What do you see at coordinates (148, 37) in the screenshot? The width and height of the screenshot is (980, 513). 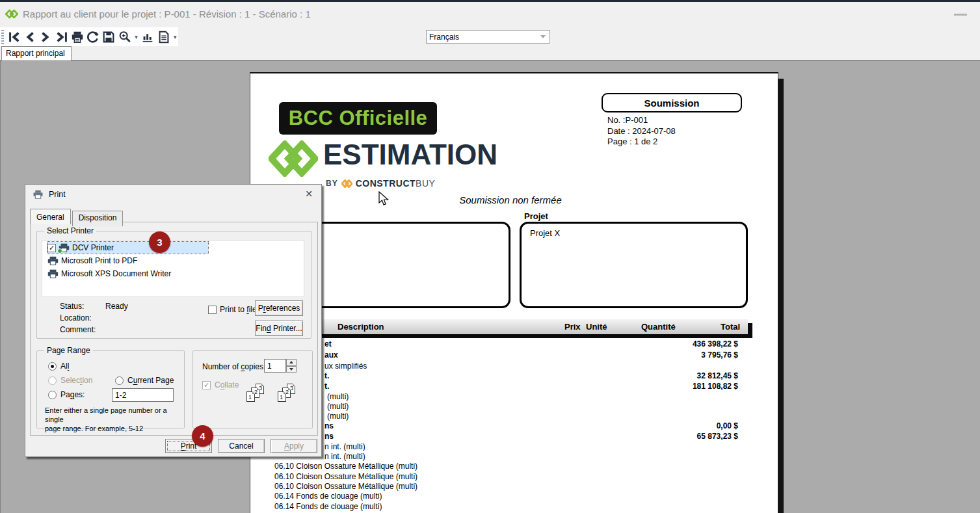 I see `chart-button` at bounding box center [148, 37].